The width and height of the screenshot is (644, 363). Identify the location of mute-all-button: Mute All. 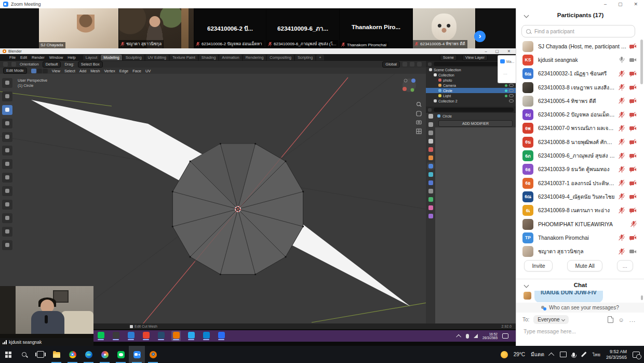
(585, 266).